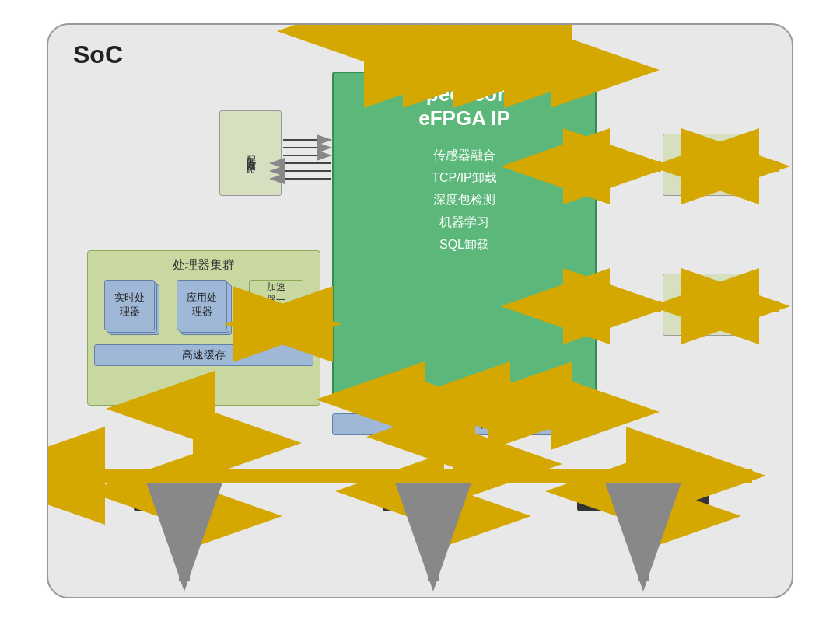 The image size is (840, 621). What do you see at coordinates (250, 153) in the screenshot?
I see `config-block: 配置方案回路` at bounding box center [250, 153].